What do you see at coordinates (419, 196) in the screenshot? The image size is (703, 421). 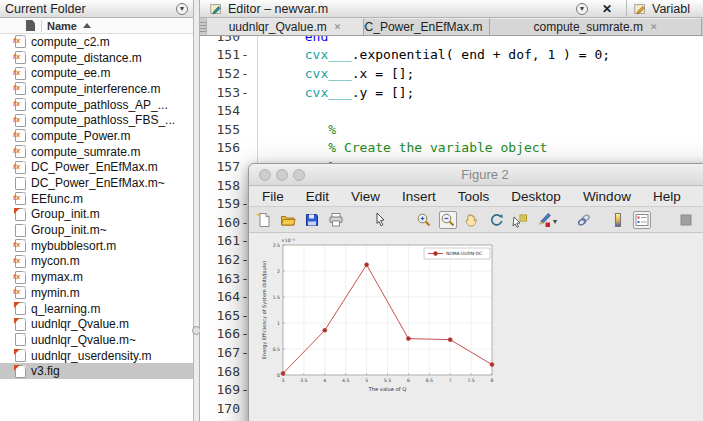 I see `menu-insert: Insert` at bounding box center [419, 196].